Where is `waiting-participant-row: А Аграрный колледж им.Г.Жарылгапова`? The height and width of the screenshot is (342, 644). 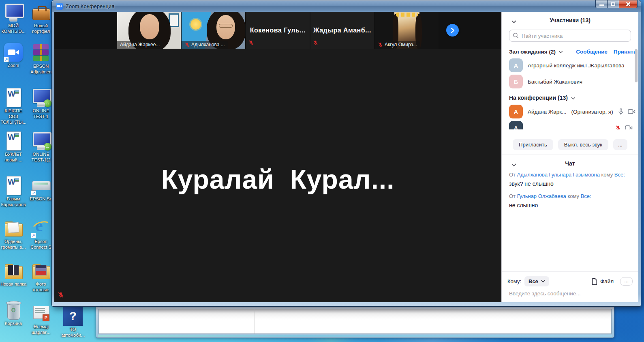 waiting-participant-row: А Аграрный колледж им.Г.Жарылгапова is located at coordinates (570, 65).